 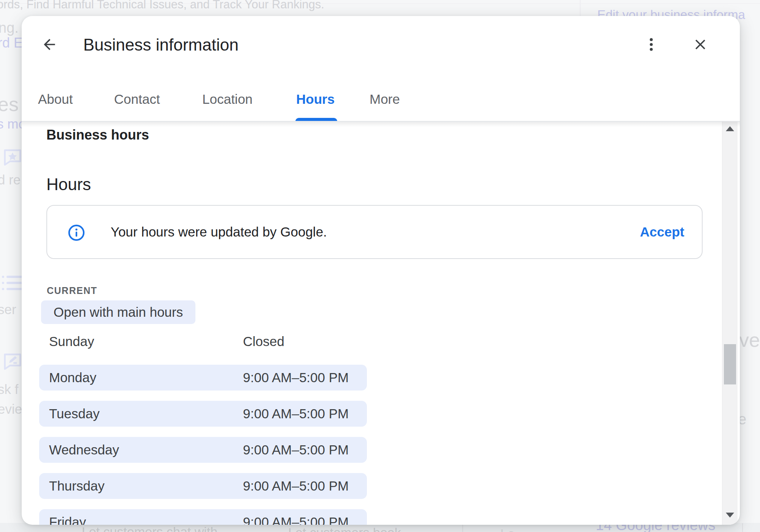 What do you see at coordinates (150, 528) in the screenshot?
I see `background-text-fragment: Let customers chat with` at bounding box center [150, 528].